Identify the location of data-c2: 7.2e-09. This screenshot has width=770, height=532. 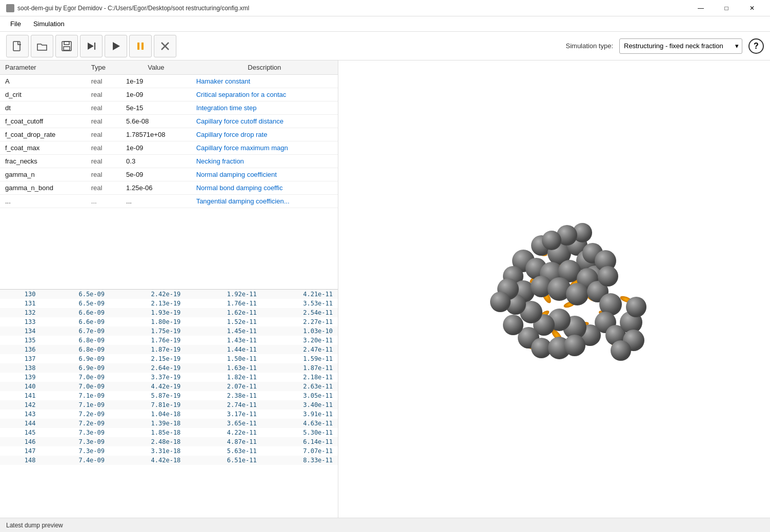
(75, 414).